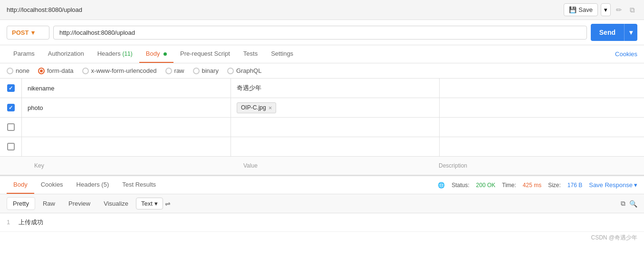 The image size is (644, 269). Describe the element at coordinates (11, 108) in the screenshot. I see `row2-checkbox` at that location.